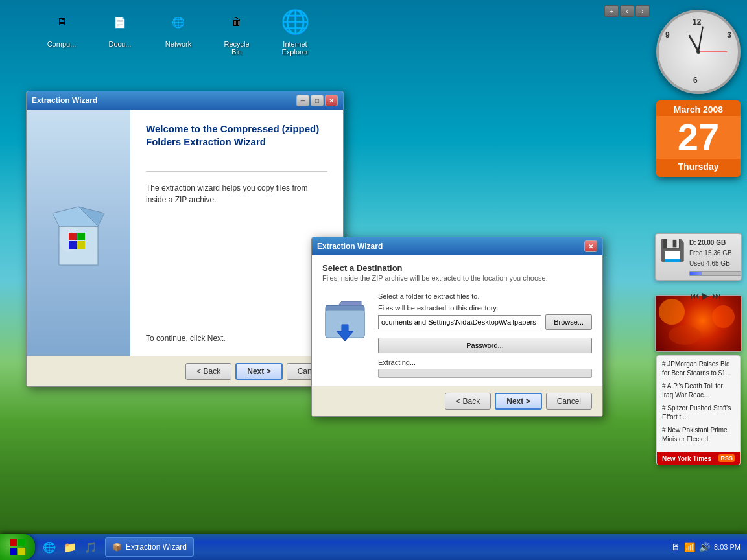 The image size is (747, 560). What do you see at coordinates (303, 100) in the screenshot?
I see `window1-minimize-button: ─` at bounding box center [303, 100].